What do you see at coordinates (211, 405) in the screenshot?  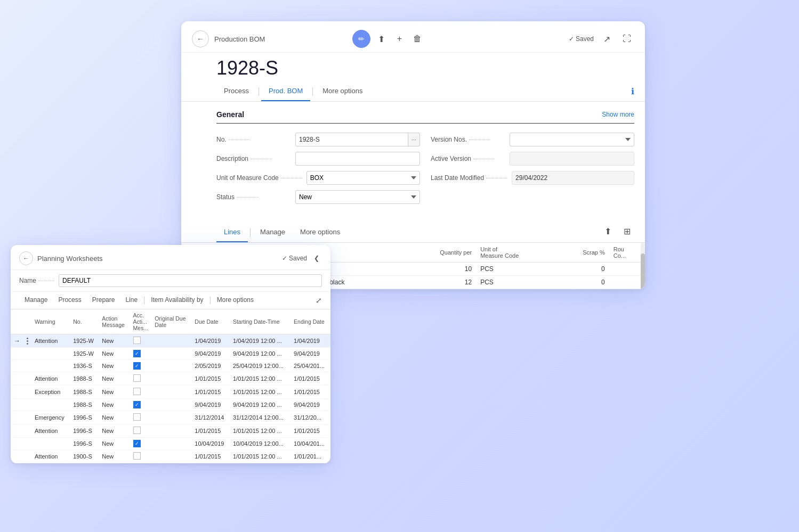 I see `row-due-date: 9/04/2019` at bounding box center [211, 405].